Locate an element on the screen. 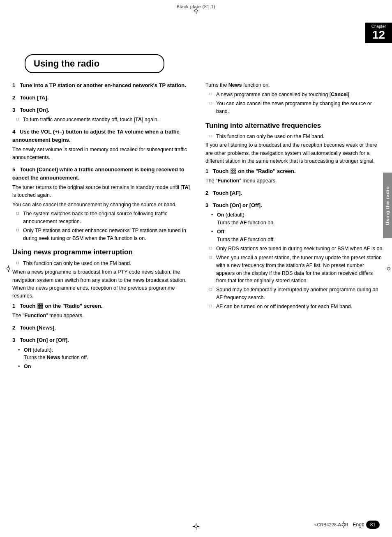  news-intro-bullet-1: This function can only be used on the FM… is located at coordinates (105, 264).